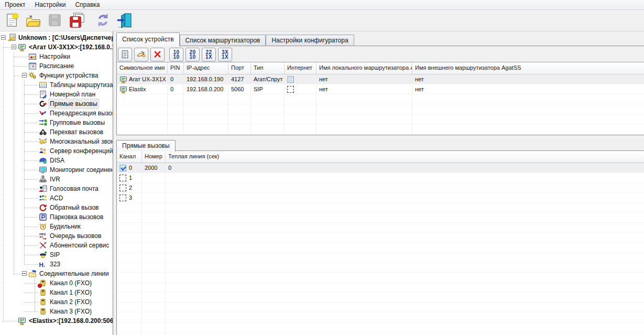  What do you see at coordinates (129, 157) in the screenshot?
I see `column-header: Канал` at bounding box center [129, 157].